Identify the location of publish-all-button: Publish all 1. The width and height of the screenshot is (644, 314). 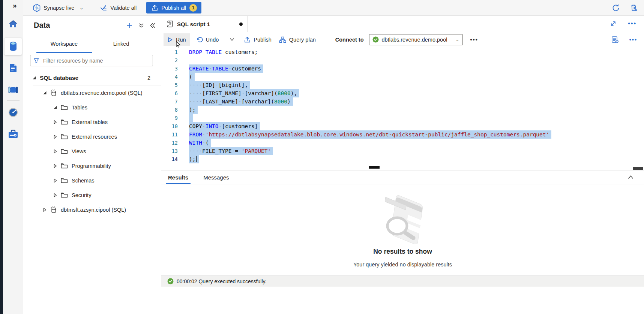
(174, 7).